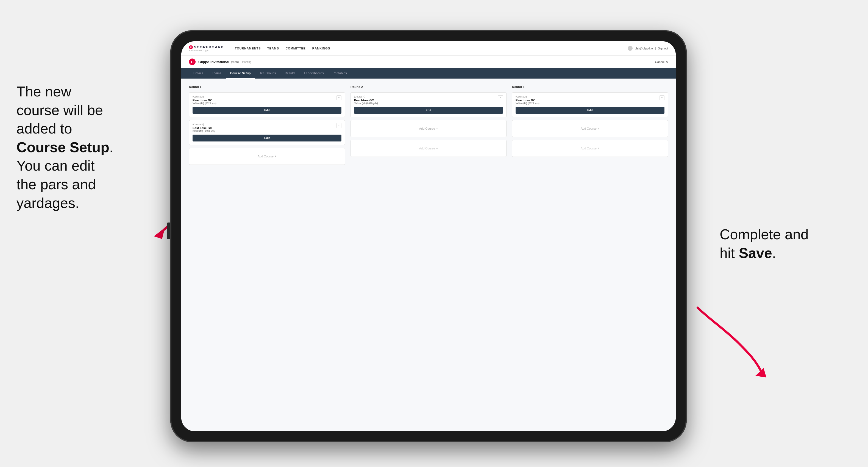 The width and height of the screenshot is (868, 467). What do you see at coordinates (321, 49) in the screenshot?
I see `nav-rankings: RANKINGS` at bounding box center [321, 49].